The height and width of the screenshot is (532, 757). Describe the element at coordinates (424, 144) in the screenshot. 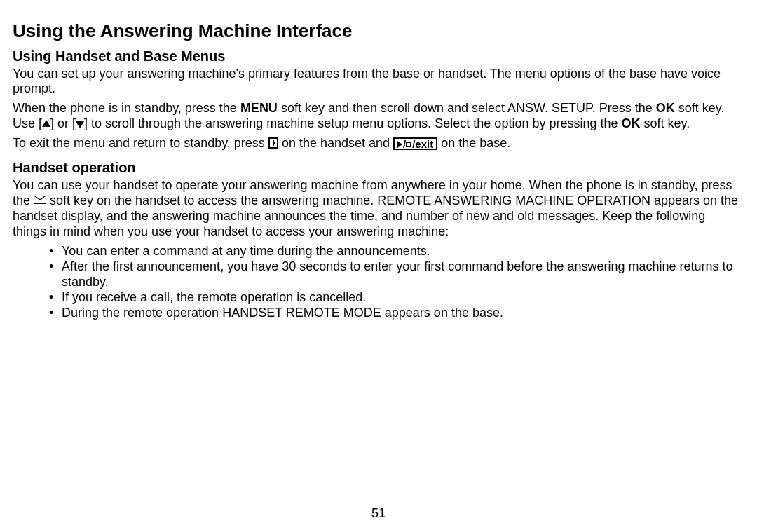

I see `exit-label: exit` at that location.